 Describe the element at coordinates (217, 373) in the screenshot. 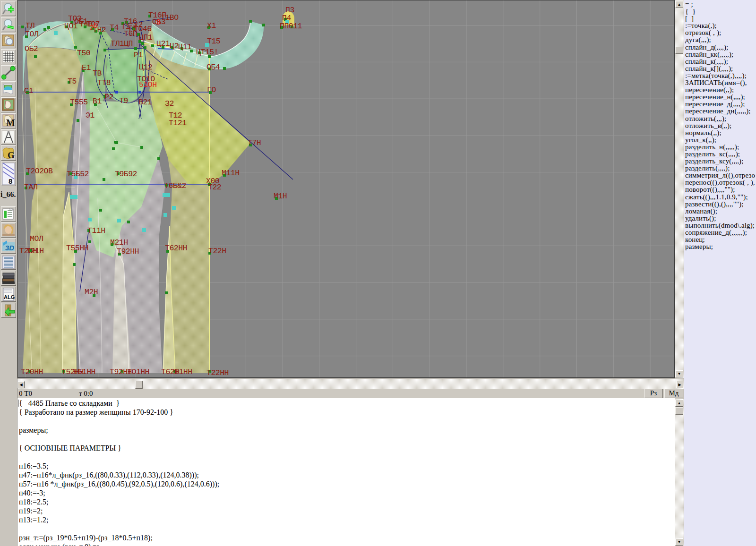

I see `svg-text: Т22НН` at that location.